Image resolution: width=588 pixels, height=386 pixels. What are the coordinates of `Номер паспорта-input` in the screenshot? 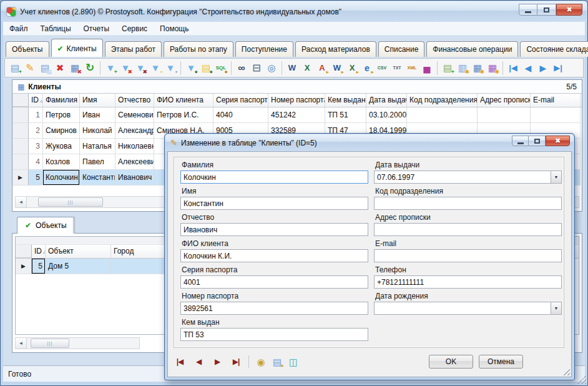 It's located at (275, 309).